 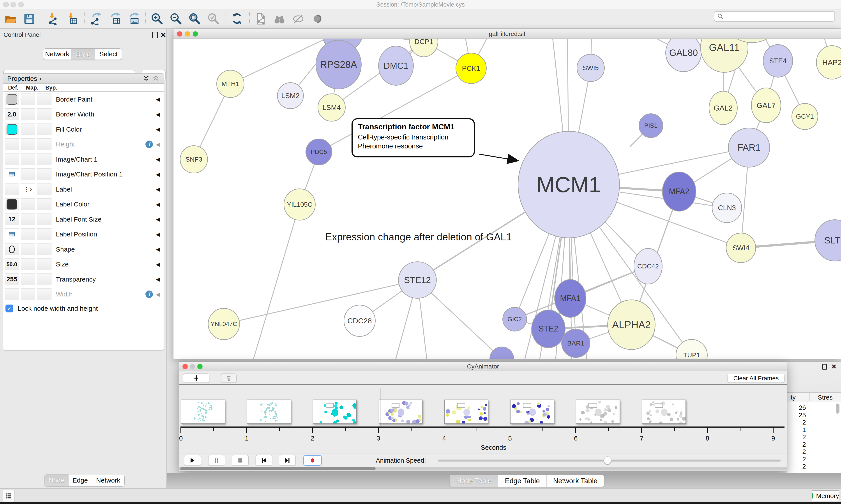 What do you see at coordinates (217, 461) in the screenshot?
I see `pause-button` at bounding box center [217, 461].